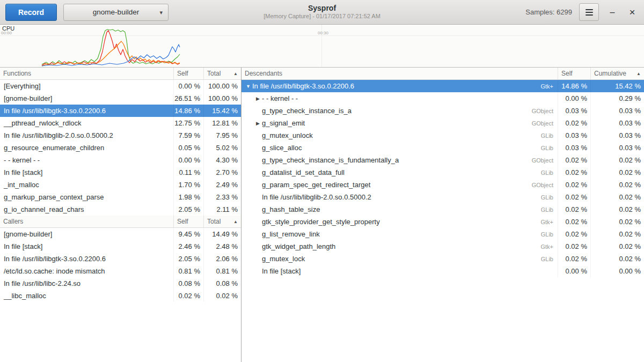 This screenshot has width=644, height=362. Describe the element at coordinates (443, 271) in the screenshot. I see `table-row: In file [stack]0.00 %0.00 %` at that location.